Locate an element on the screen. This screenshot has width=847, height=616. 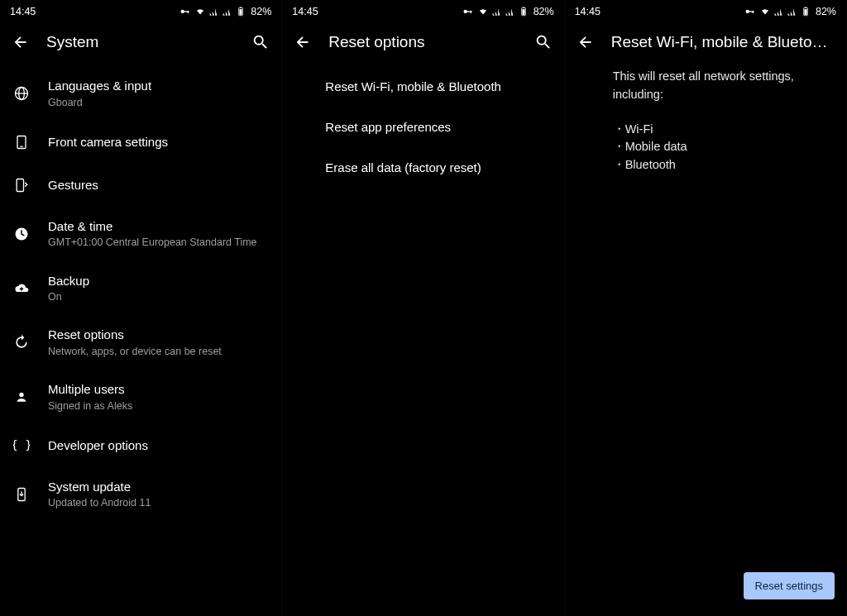
header: Reset Wi-Fi, mobile & Blueto… is located at coordinates (706, 43).